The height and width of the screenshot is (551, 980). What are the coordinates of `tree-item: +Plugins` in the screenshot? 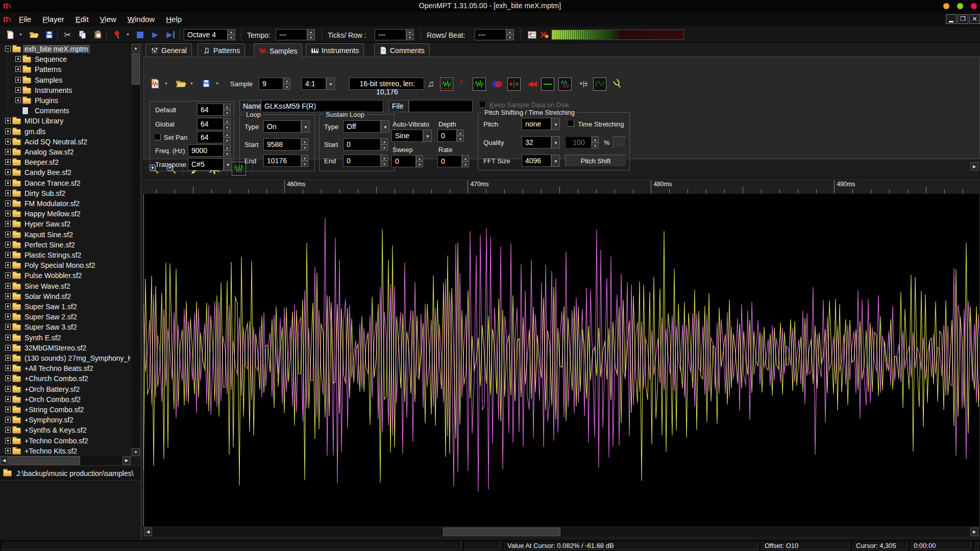 It's located at (66, 101).